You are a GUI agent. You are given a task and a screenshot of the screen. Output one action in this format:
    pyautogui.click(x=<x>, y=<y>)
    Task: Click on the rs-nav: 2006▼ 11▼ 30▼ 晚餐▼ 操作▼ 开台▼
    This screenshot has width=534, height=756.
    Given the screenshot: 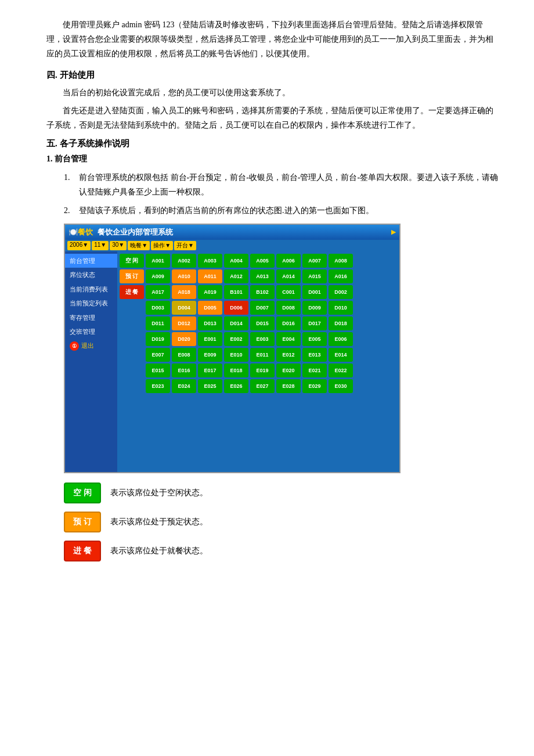 What is the action you would take?
    pyautogui.click(x=232, y=246)
    